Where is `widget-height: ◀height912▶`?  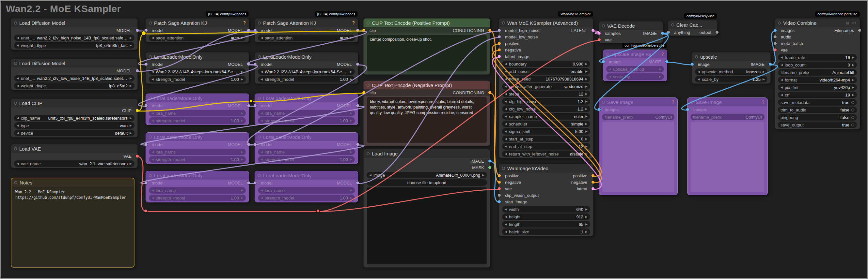
widget-height: ◀height912▶ is located at coordinates (546, 217).